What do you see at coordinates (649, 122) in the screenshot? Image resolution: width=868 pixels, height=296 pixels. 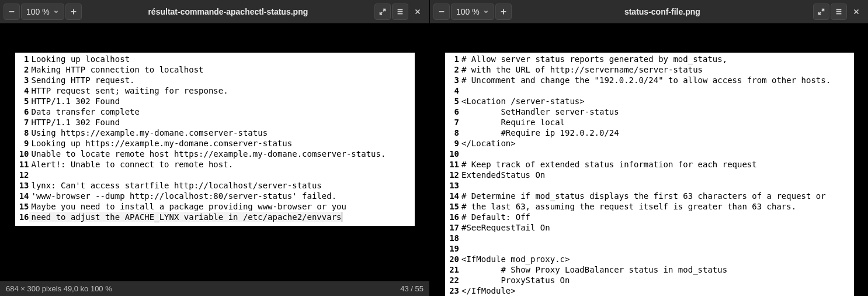 I see `text-line: 7 Require local` at bounding box center [649, 122].